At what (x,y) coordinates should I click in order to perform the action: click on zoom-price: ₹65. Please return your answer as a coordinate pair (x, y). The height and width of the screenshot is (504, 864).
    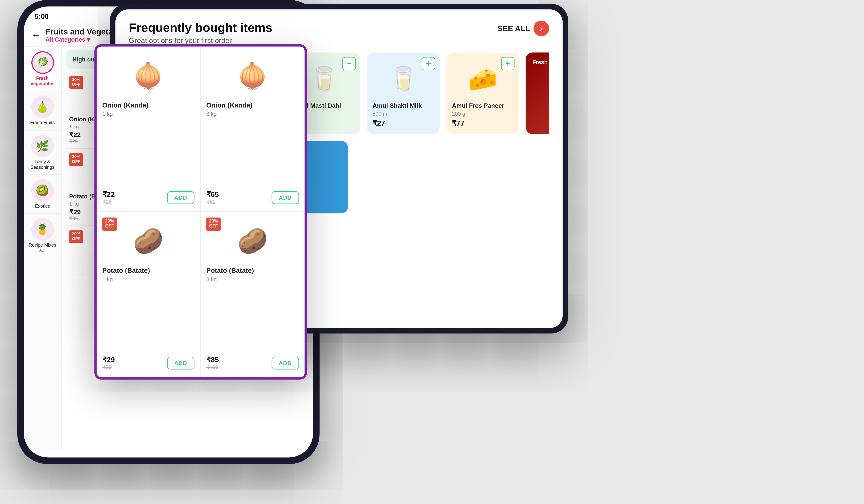
    Looking at the image, I should click on (213, 195).